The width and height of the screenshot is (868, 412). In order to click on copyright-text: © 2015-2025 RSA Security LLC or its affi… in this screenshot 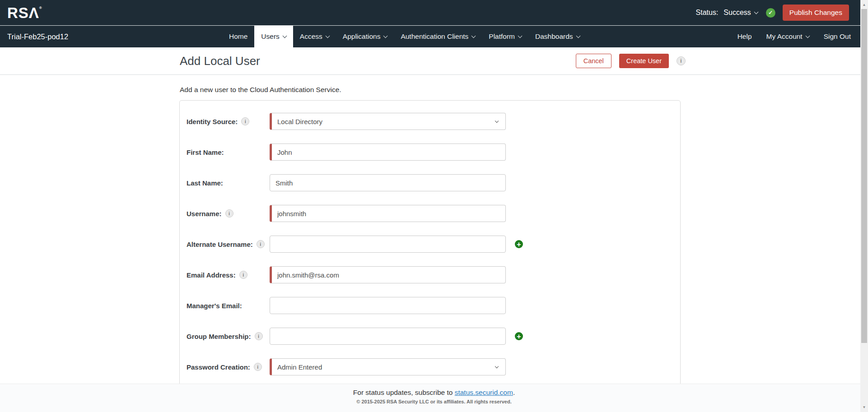, I will do `click(434, 402)`.